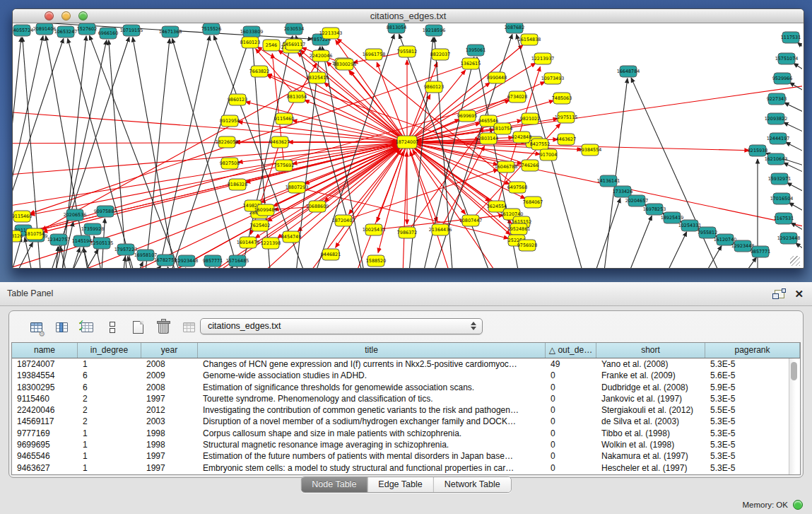 This screenshot has width=812, height=514. Describe the element at coordinates (343, 221) in the screenshot. I see `graph-node: 18720407` at that location.